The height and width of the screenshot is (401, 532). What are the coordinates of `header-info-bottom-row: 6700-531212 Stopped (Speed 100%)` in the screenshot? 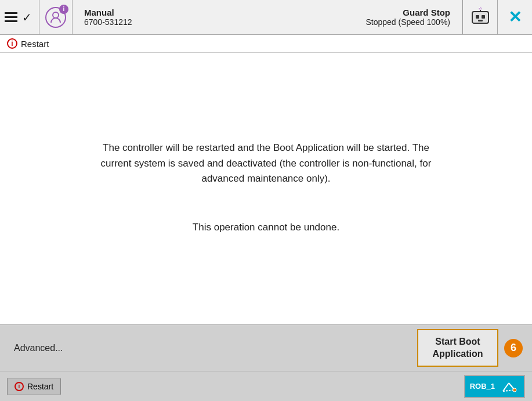 It's located at (267, 22).